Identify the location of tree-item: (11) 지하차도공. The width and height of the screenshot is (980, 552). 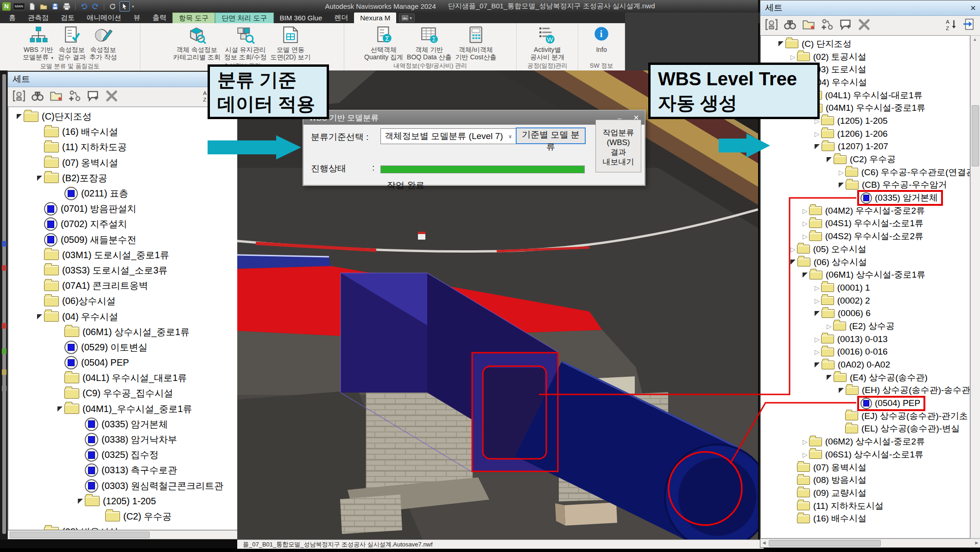
(123, 147).